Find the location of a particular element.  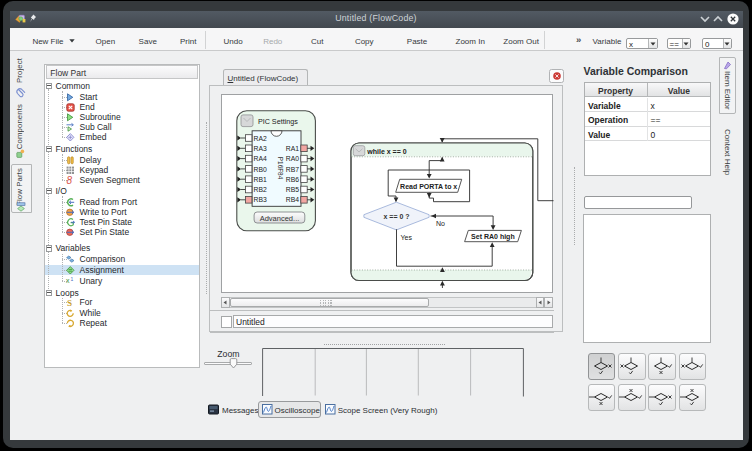

svg-text: 1 is located at coordinates (72, 279).